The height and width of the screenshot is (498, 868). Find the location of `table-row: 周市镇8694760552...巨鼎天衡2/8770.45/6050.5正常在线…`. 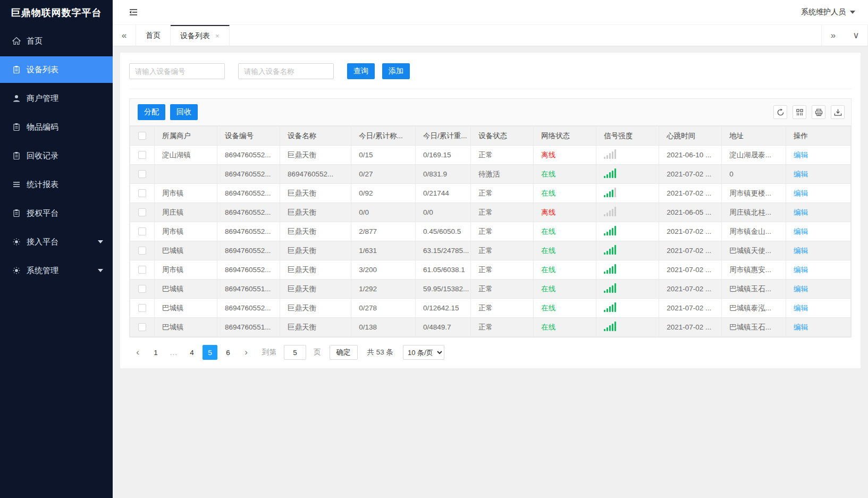

table-row: 周市镇8694760552...巨鼎天衡2/8770.45/6050.5正常在线… is located at coordinates (491, 232).